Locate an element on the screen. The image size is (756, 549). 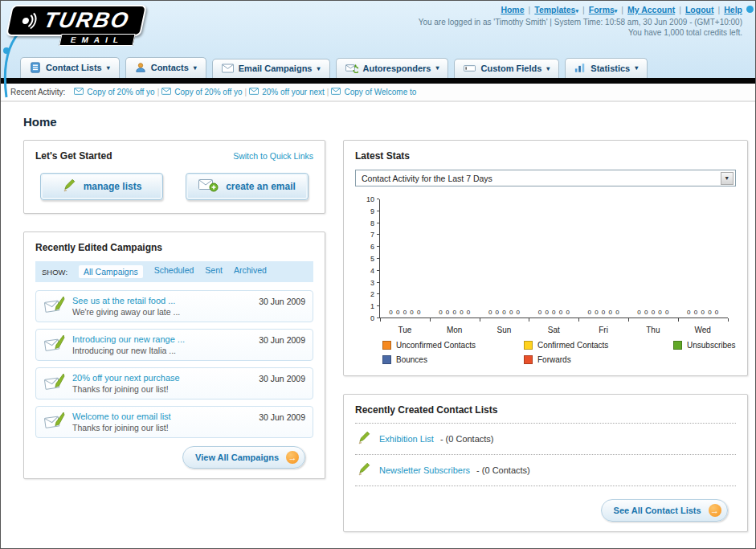
x-axis-label: Sun is located at coordinates (505, 330).